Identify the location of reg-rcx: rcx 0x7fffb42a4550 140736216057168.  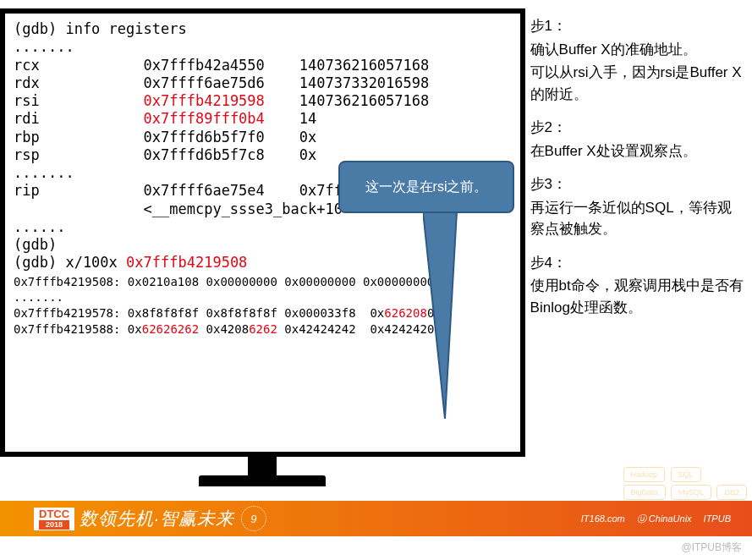
(262, 66).